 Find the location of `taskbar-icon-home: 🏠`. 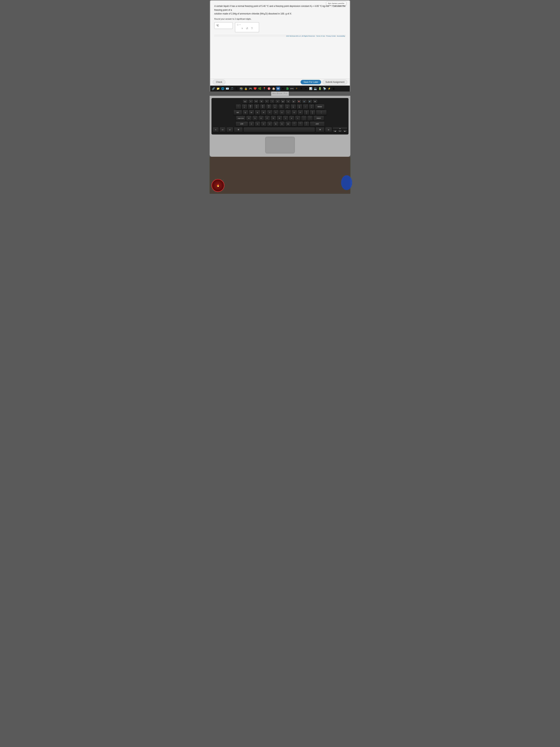

taskbar-icon-home: 🏠 is located at coordinates (273, 88).